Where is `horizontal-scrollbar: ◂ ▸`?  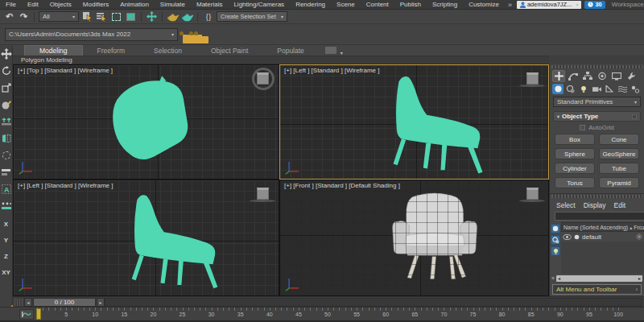
horizontal-scrollbar: ◂ ▸ is located at coordinates (599, 279).